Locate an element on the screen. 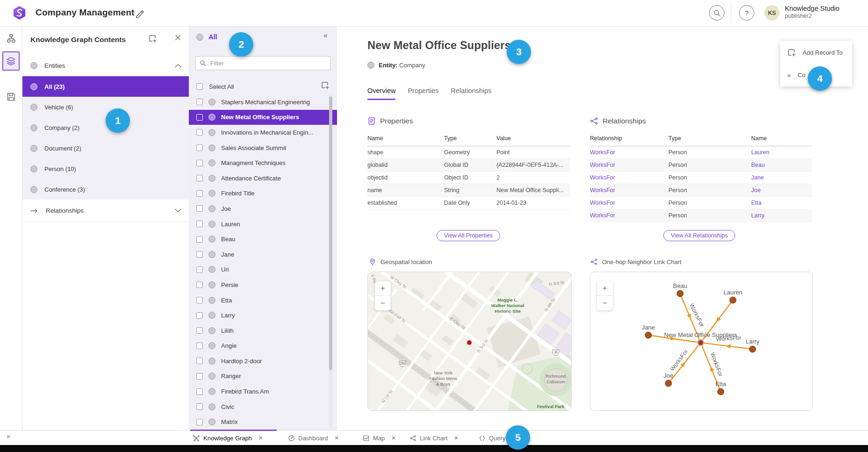  list-item: New Metal Office Suppliers is located at coordinates (263, 118).